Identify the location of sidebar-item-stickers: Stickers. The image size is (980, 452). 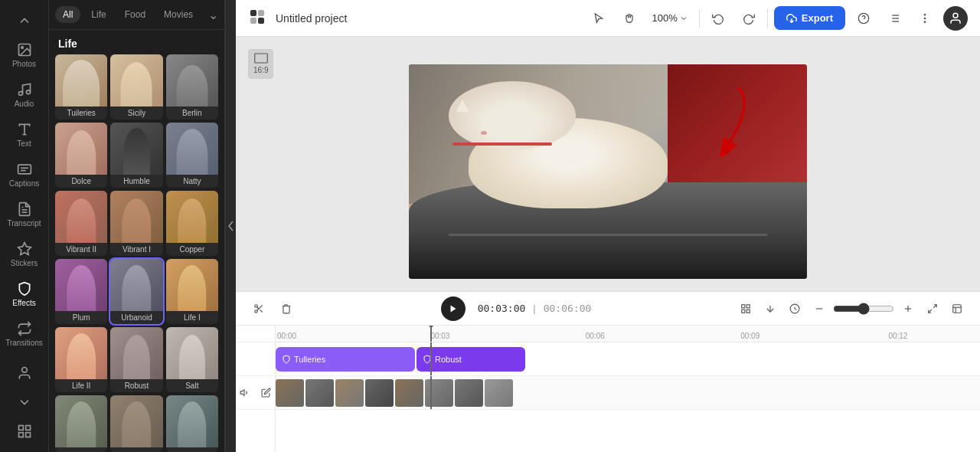
(24, 254).